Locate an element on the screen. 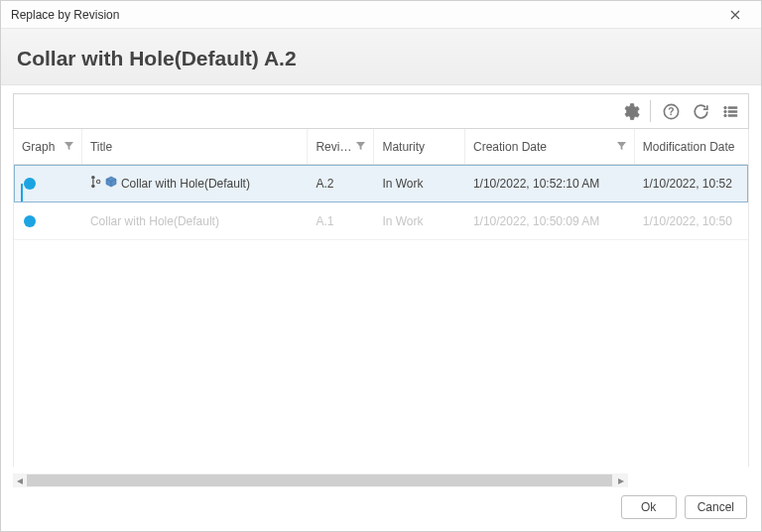  col-maturity: Maturity is located at coordinates (420, 147).